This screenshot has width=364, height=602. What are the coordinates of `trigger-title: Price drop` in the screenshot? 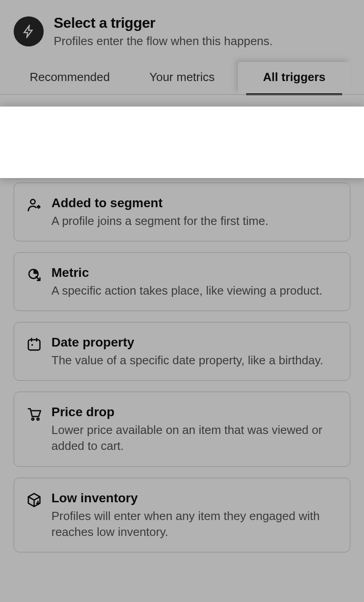 It's located at (195, 412).